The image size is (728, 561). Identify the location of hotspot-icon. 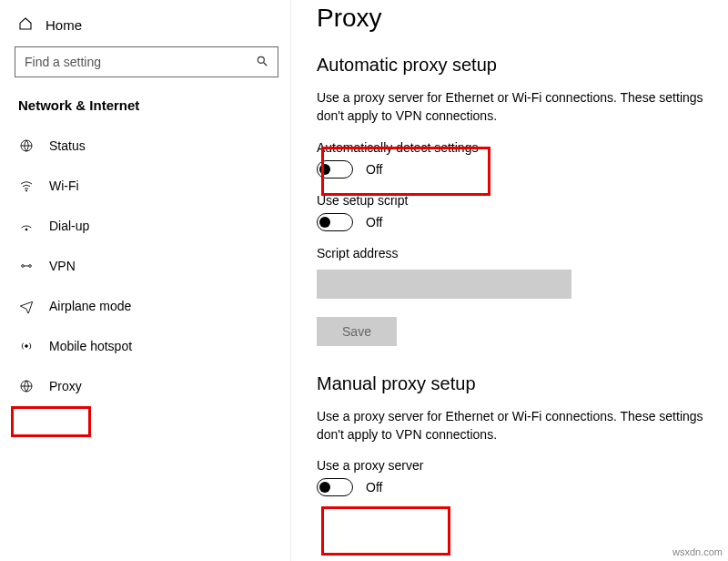
(26, 346).